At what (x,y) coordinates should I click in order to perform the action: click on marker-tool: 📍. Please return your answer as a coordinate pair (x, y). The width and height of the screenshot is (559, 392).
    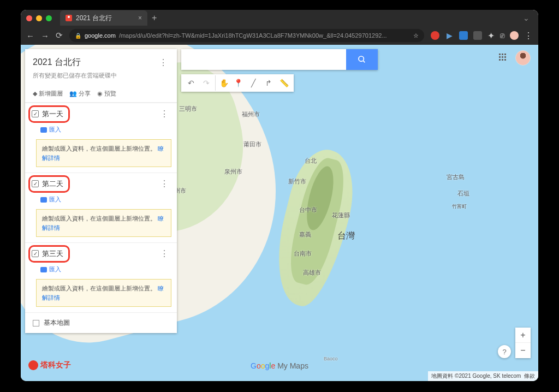
    Looking at the image, I should click on (238, 83).